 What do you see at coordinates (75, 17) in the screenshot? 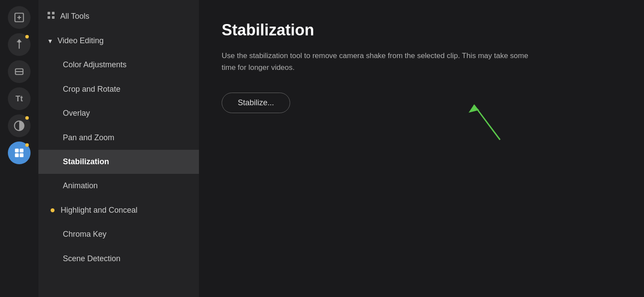
I see `all-tools-label: All Tools` at bounding box center [75, 17].